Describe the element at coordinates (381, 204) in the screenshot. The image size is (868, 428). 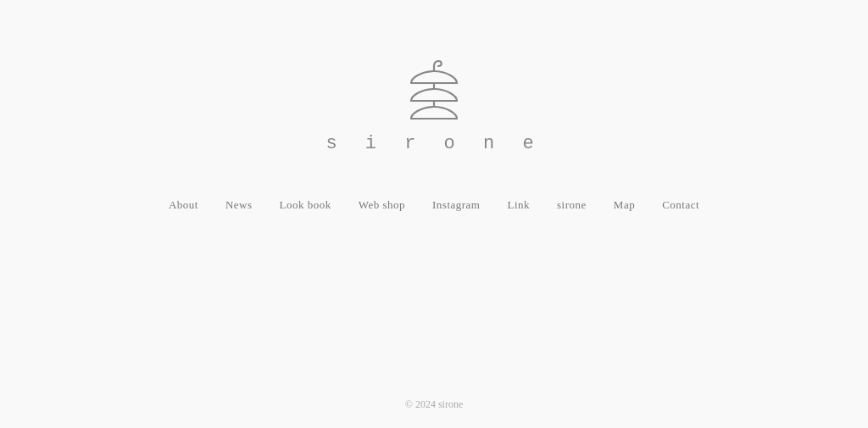
I see `nav-item: Web shop` at that location.